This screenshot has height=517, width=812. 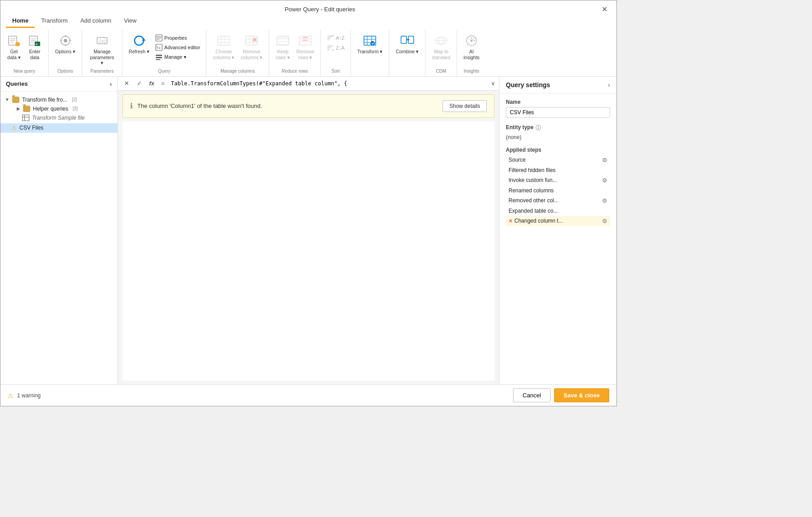 I want to click on query-settings-title: Query settings, so click(x=528, y=85).